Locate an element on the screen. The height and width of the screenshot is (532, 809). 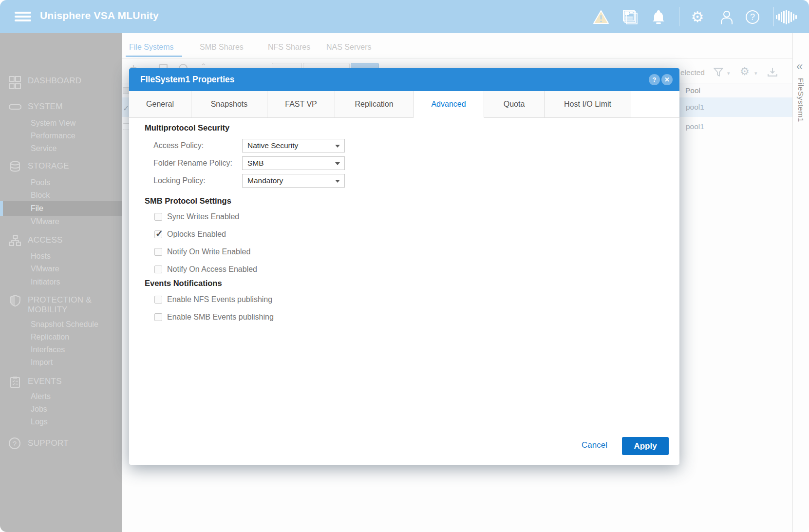
oplocks-checkbox is located at coordinates (158, 234).